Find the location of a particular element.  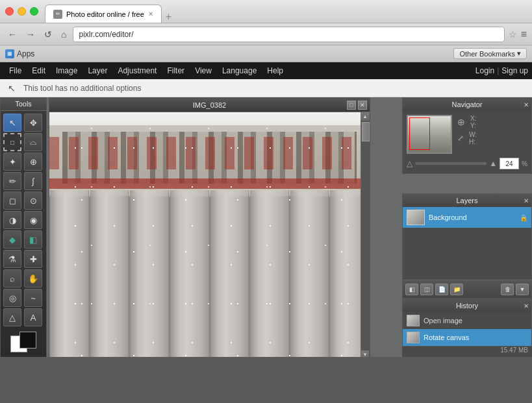

layer-background-thumb is located at coordinates (416, 217).